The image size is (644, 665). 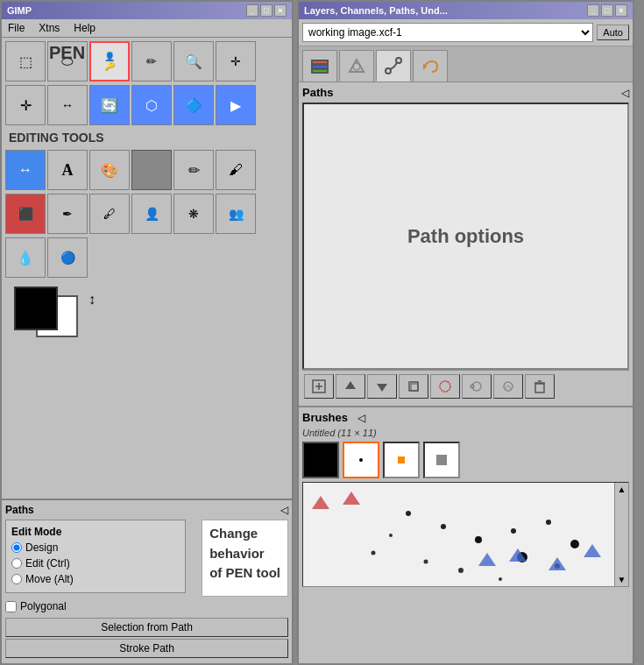 What do you see at coordinates (25, 258) in the screenshot?
I see `blur-smudge-tool: 💧` at bounding box center [25, 258].